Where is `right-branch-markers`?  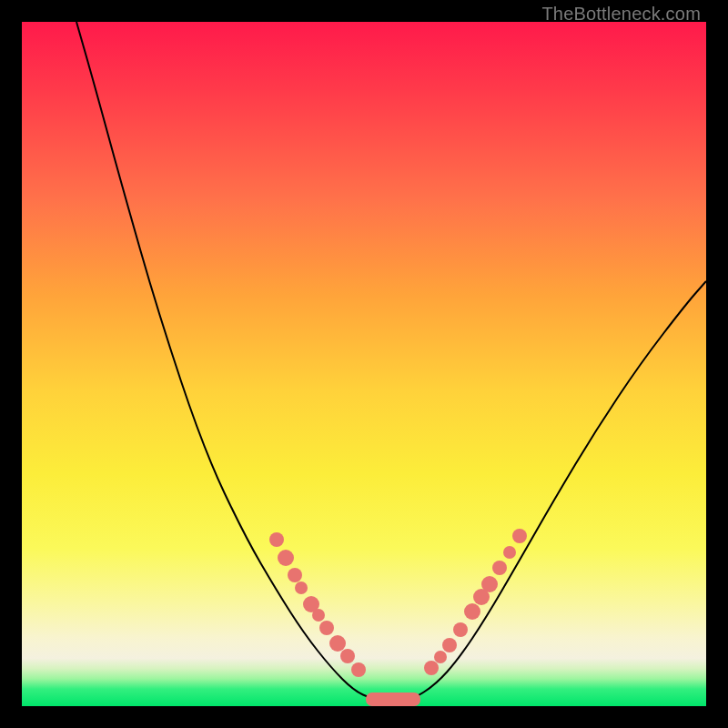 right-branch-markers is located at coordinates (475, 602).